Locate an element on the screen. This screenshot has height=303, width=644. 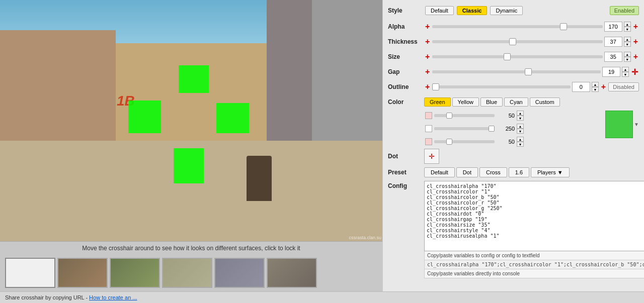
size-minus-button: + is located at coordinates (428, 57).